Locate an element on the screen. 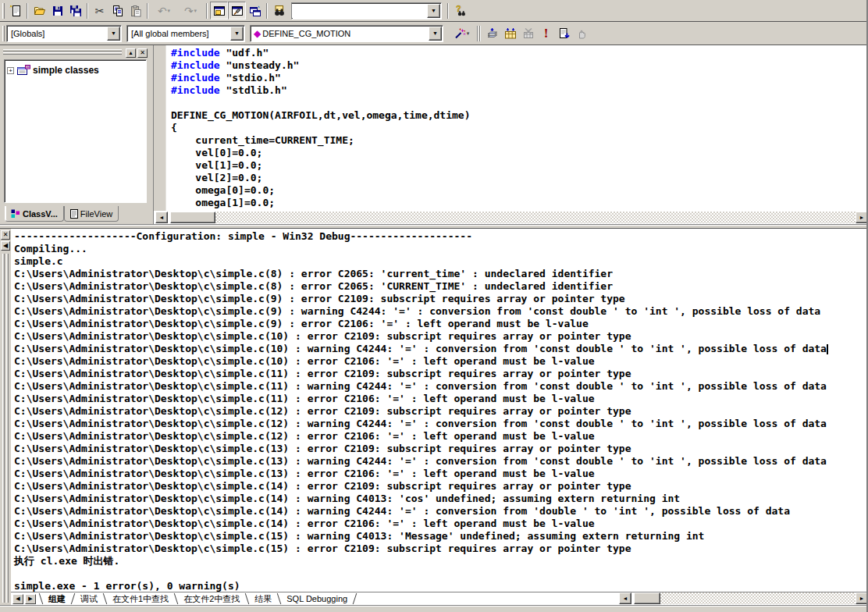  window-list-button is located at coordinates (254, 11).